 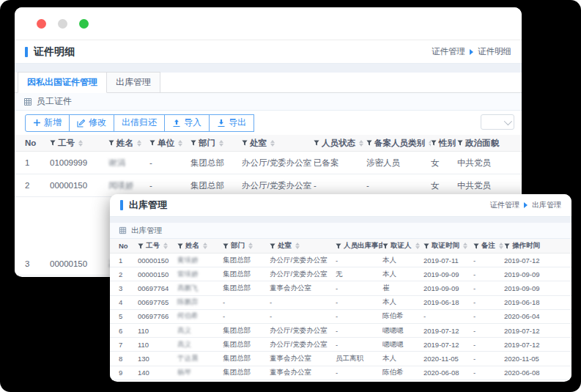 What do you see at coordinates (37, 143) in the screenshot?
I see `column-header: No` at bounding box center [37, 143].